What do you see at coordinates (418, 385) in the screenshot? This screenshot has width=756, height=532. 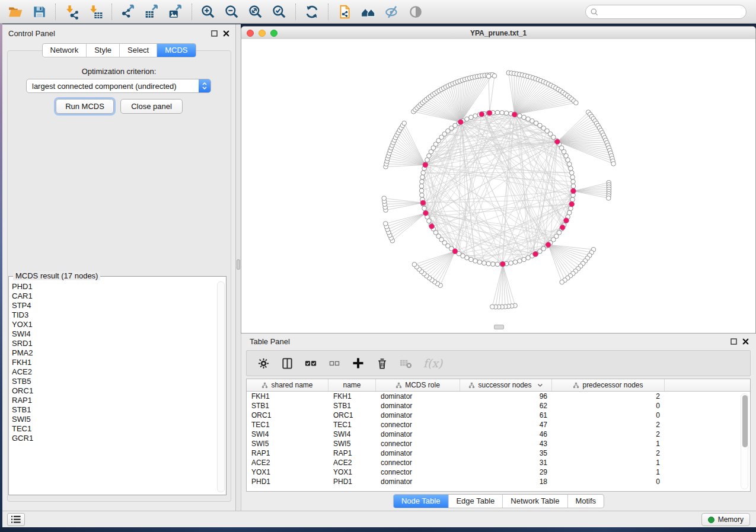 I see `column-header-MCDS-role: MCDS role` at bounding box center [418, 385].